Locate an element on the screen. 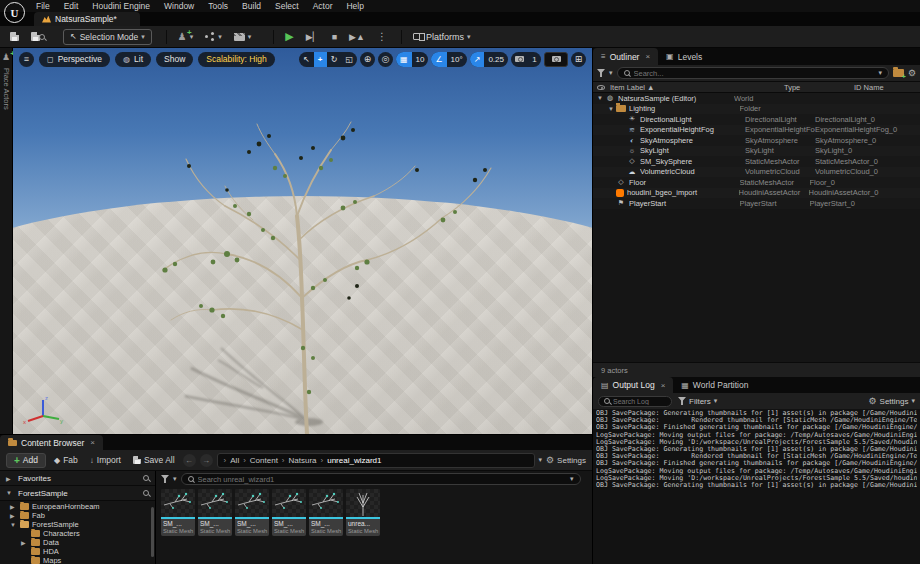 The width and height of the screenshot is (920, 564). grid-snap-toggle: ▦ is located at coordinates (404, 60).